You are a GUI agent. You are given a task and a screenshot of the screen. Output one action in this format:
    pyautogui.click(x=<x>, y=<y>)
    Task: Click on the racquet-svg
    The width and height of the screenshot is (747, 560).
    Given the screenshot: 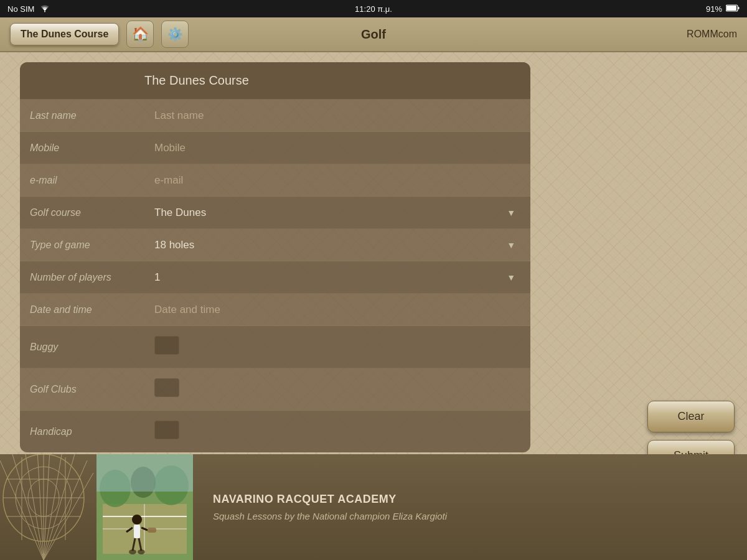 What is the action you would take?
    pyautogui.click(x=49, y=507)
    